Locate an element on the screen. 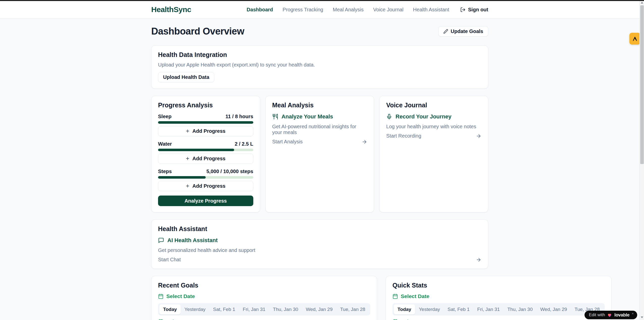 This screenshot has height=320, width=644. integration-description: Upload your Apple Health export (export.… is located at coordinates (320, 65).